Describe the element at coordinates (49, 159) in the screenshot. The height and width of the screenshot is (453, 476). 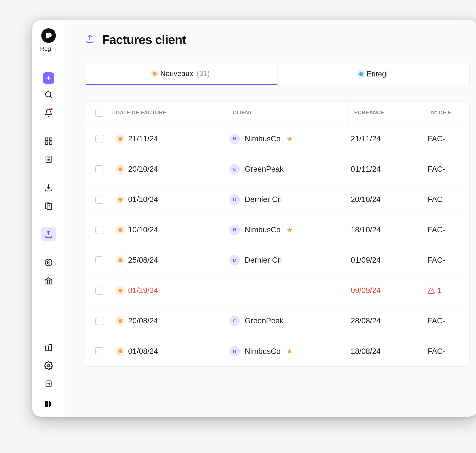
I see `documents-button` at that location.